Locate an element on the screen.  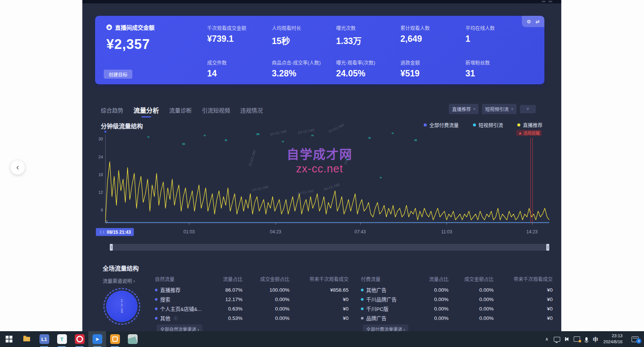
titlebar is located at coordinates (322, 2).